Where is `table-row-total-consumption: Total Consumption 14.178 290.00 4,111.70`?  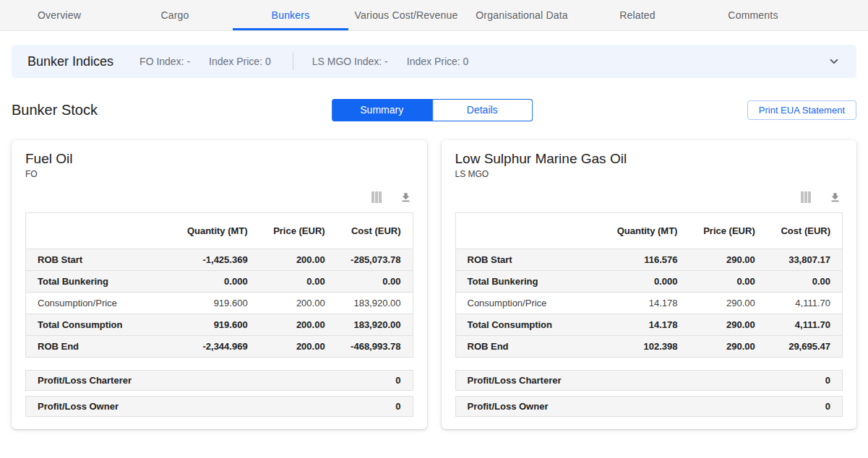 table-row-total-consumption: Total Consumption 14.178 290.00 4,111.70 is located at coordinates (649, 325).